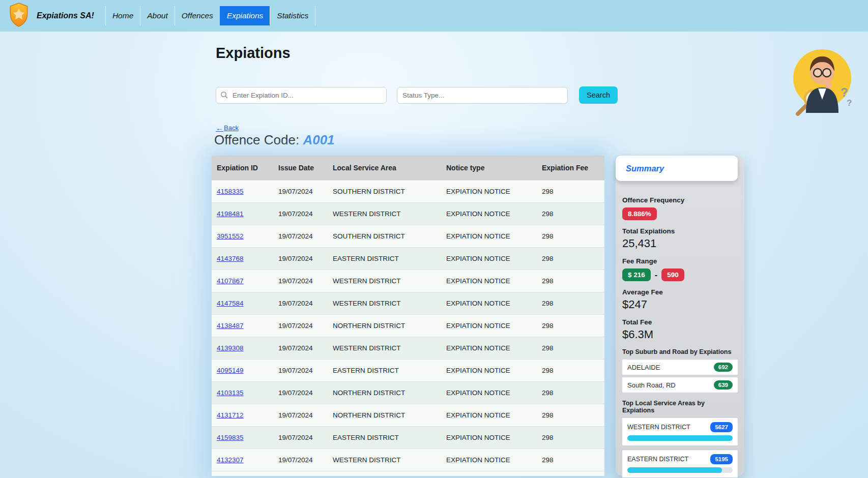 The width and height of the screenshot is (868, 478). What do you see at coordinates (230, 236) in the screenshot?
I see `expiation-id-link: 3951552` at bounding box center [230, 236].